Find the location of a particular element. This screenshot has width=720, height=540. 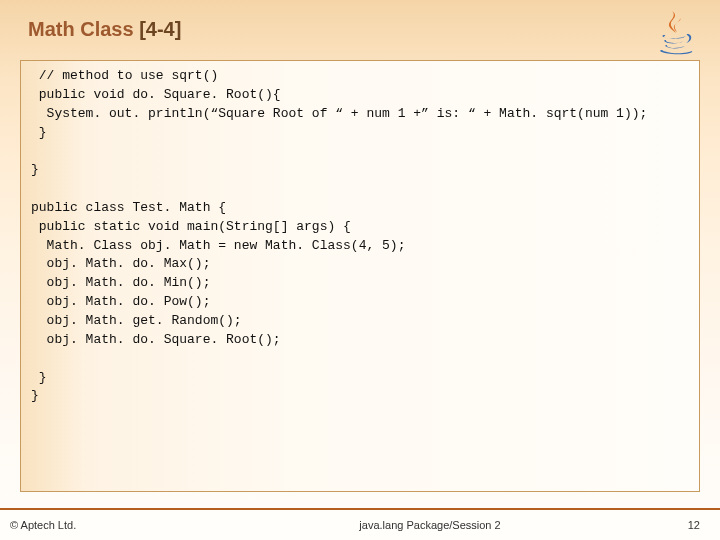

title-text: Math Class is located at coordinates (84, 29).